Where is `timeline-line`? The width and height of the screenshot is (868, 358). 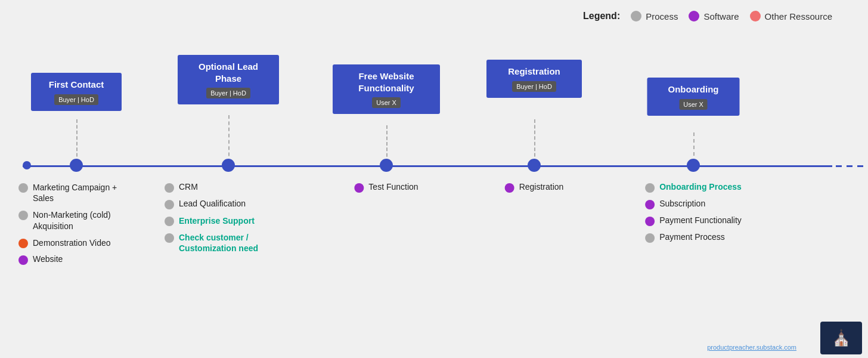 timeline-line is located at coordinates (427, 166).